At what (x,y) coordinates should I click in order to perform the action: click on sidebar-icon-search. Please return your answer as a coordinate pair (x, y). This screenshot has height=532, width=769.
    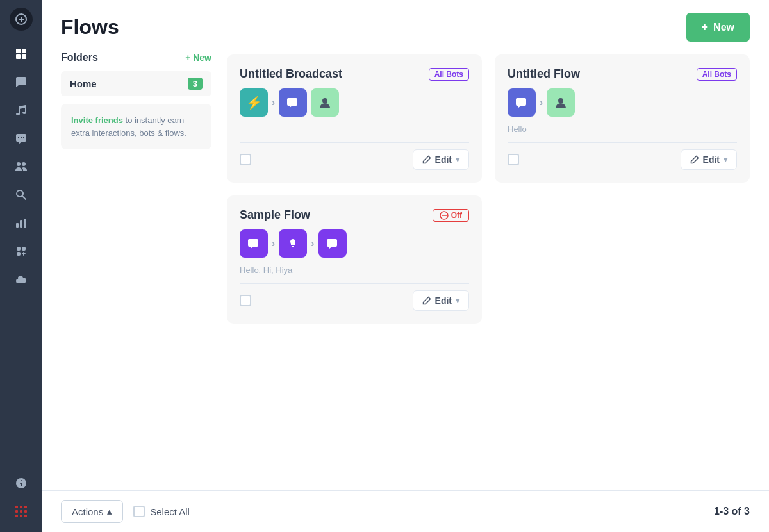
    Looking at the image, I should click on (21, 195).